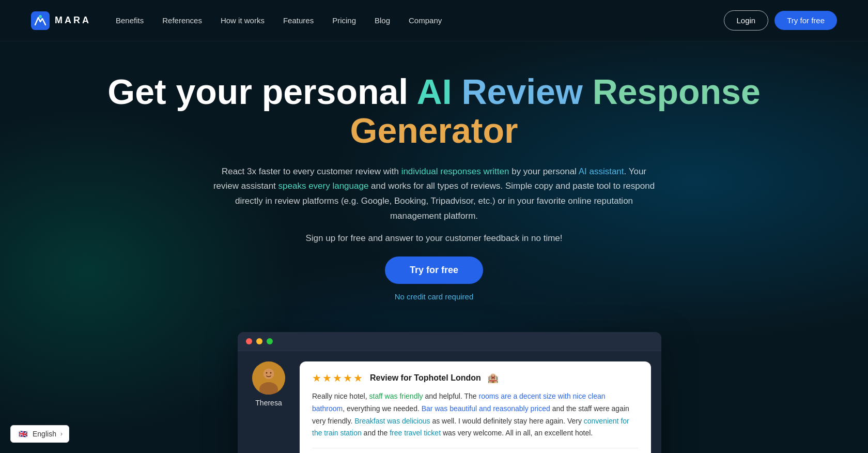 This screenshot has height=453, width=868. I want to click on review-h6: free travel ticket, so click(415, 433).